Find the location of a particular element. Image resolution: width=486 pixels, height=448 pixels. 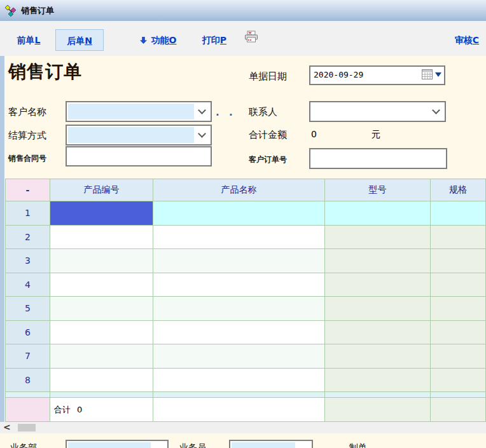

total-amount-unit: 元 is located at coordinates (376, 135).